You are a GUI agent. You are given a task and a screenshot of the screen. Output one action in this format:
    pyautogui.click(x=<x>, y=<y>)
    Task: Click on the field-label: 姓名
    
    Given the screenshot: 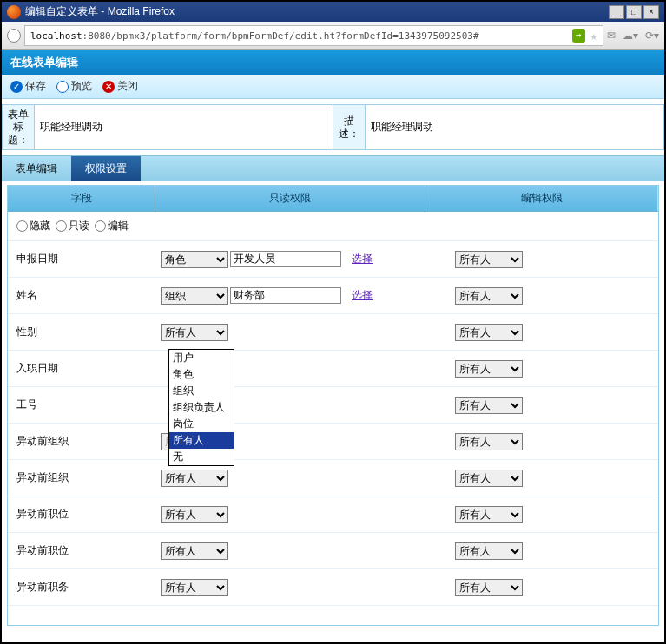 What is the action you would take?
    pyautogui.click(x=82, y=295)
    